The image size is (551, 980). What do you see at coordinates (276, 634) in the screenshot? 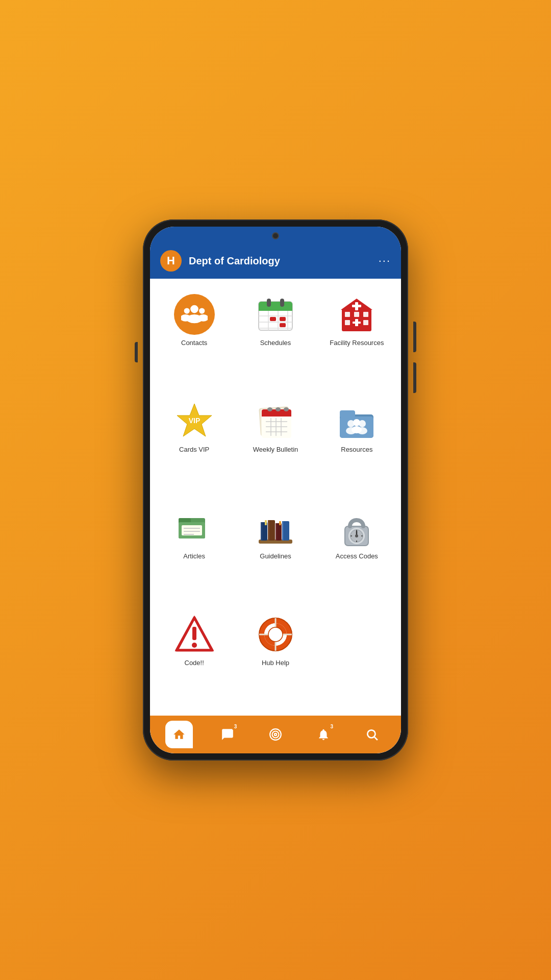
I see `help-icon-wrap` at bounding box center [276, 634].